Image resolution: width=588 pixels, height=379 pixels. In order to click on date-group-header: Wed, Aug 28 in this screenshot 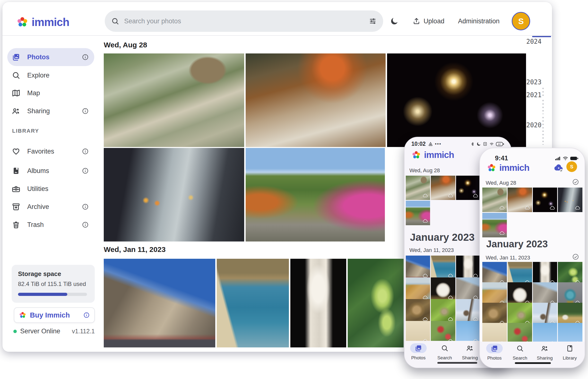, I will do `click(126, 45)`.